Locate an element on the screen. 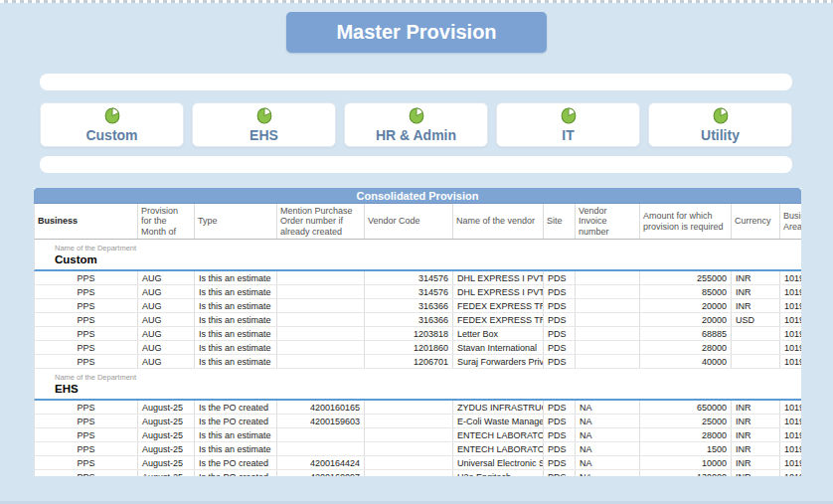 The image size is (833, 504). cell-vendor-code: 316366 is located at coordinates (410, 320).